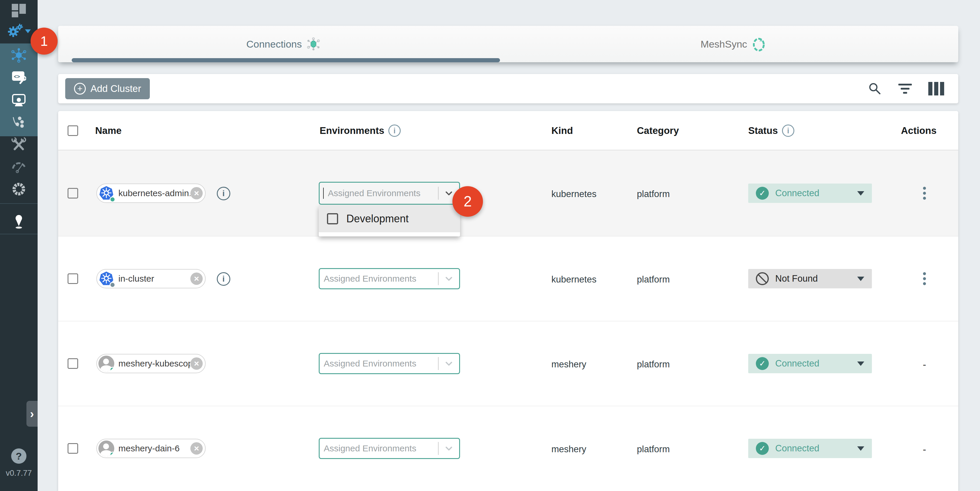 The height and width of the screenshot is (491, 980). Describe the element at coordinates (19, 78) in the screenshot. I see `code-wrench-icon: <>` at that location.